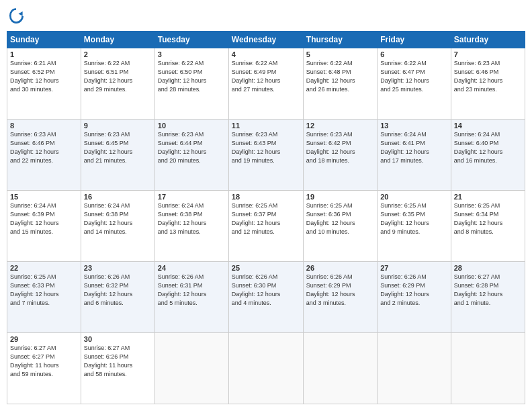 This screenshot has height=411, width=532. I want to click on calendar-day-28: 28Sunrise: 6:27 AM Sunset: 6:28 PM Dayli…, so click(488, 298).